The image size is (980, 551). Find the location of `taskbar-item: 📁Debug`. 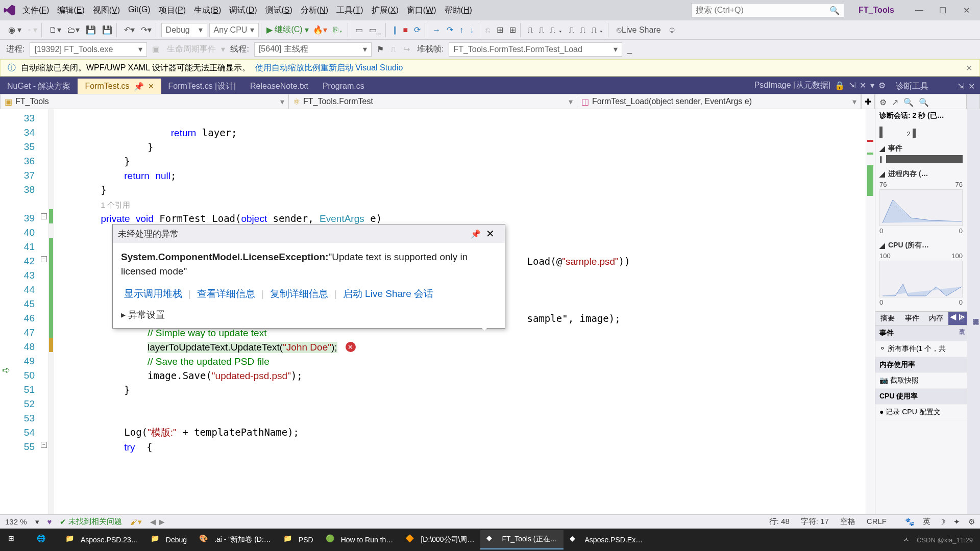

taskbar-item: 📁Debug is located at coordinates (168, 540).